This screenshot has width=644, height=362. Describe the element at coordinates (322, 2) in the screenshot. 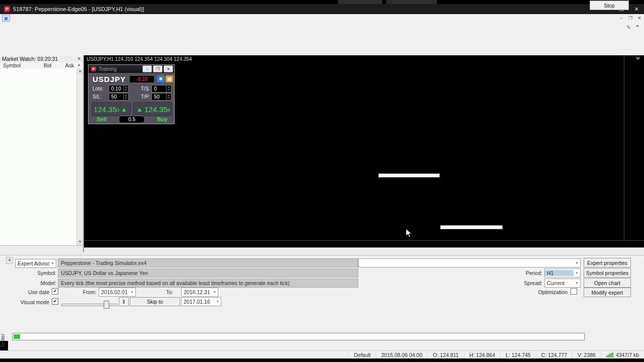

I see `top-black-strip` at that location.